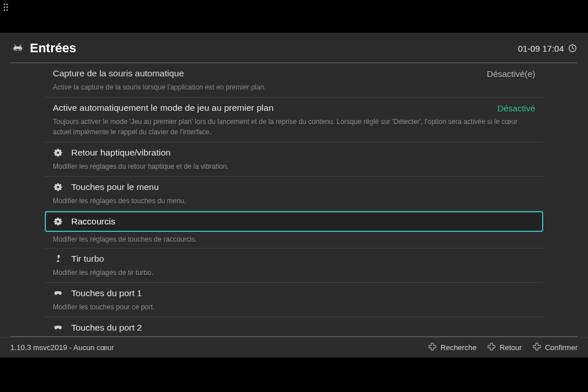 The width and height of the screenshot is (588, 392). I want to click on settings-item-desc: Modifier les réglages du retour haptique…, so click(294, 167).